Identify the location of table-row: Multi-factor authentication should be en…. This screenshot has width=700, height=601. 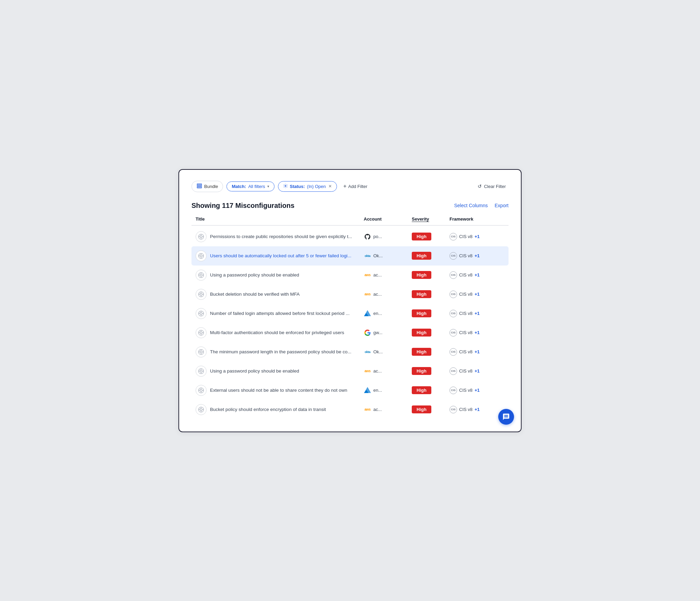
(350, 333).